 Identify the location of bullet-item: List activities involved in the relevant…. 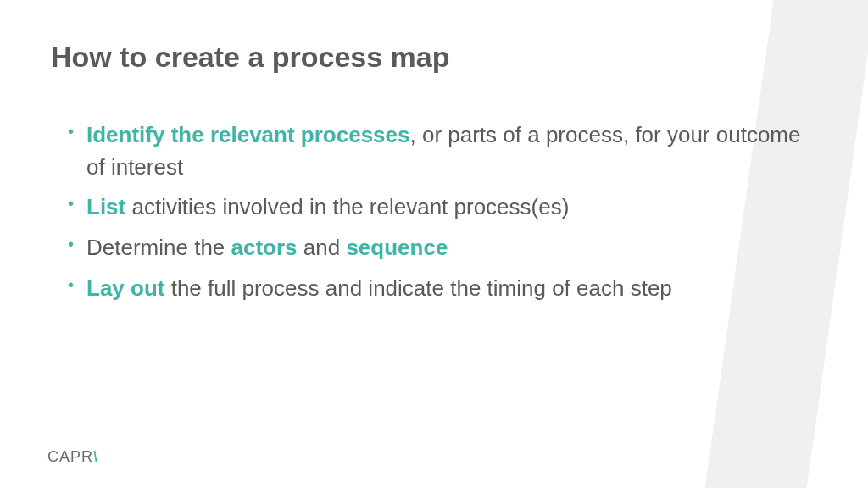
(442, 208).